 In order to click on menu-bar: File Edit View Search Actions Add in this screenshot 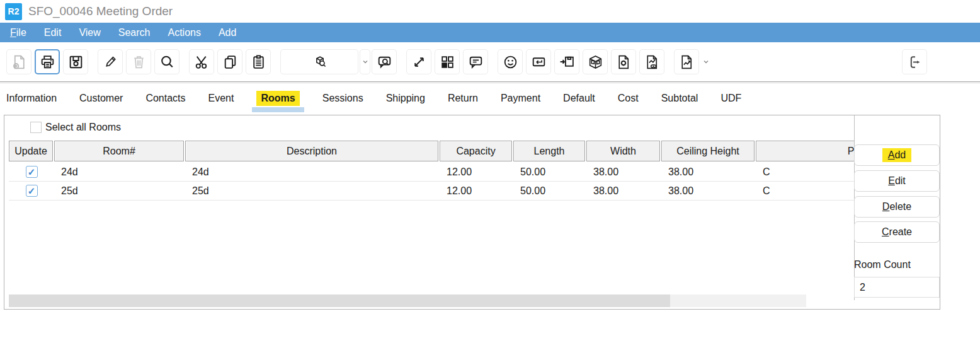, I will do `click(490, 33)`.